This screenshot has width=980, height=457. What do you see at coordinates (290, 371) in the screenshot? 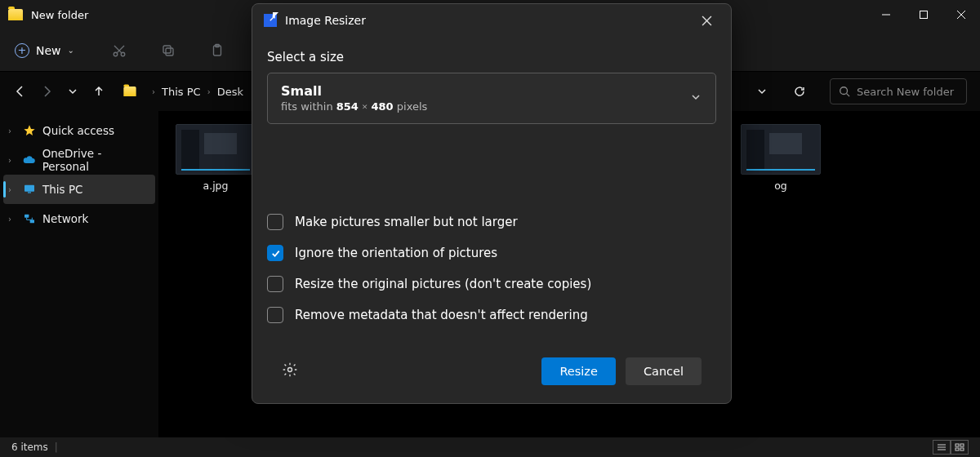
I see `settings-button` at bounding box center [290, 371].